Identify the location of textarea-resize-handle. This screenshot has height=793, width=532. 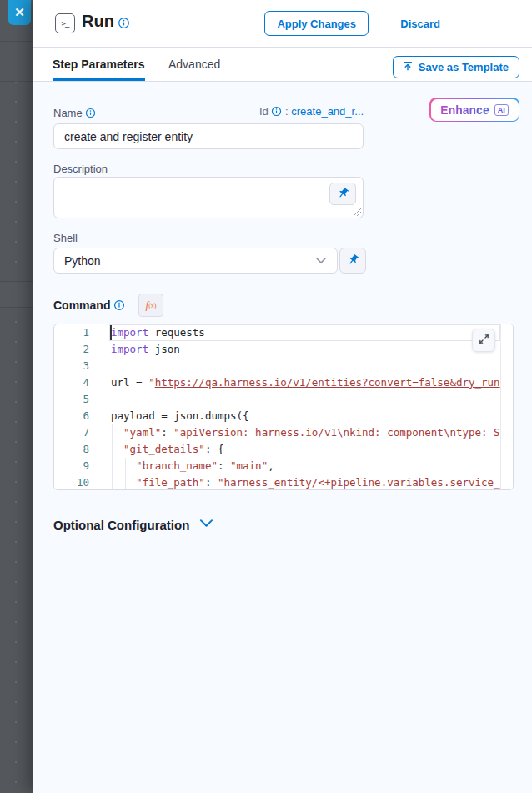
(357, 212).